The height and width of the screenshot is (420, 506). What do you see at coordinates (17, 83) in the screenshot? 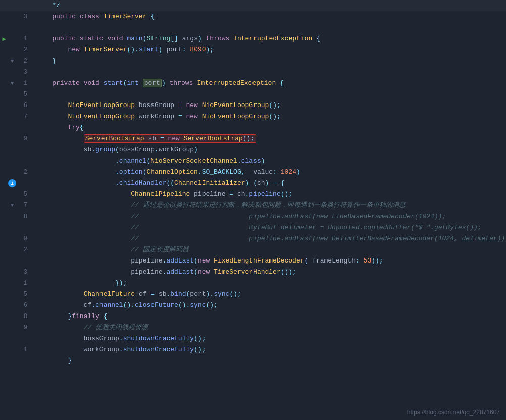
I see `line-gutter: ▼1` at bounding box center [17, 83].